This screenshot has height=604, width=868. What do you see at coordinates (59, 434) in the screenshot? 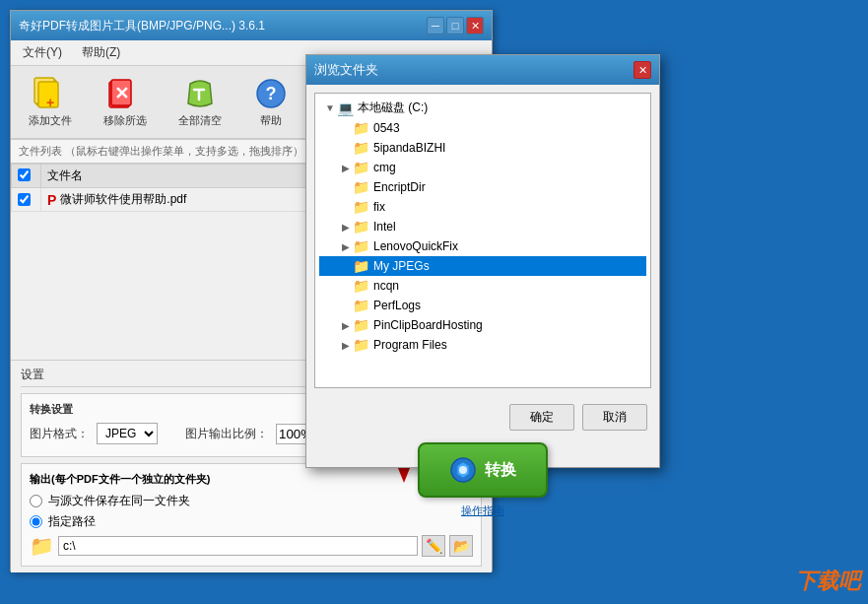
I see `format-label: 图片格式：` at bounding box center [59, 434].